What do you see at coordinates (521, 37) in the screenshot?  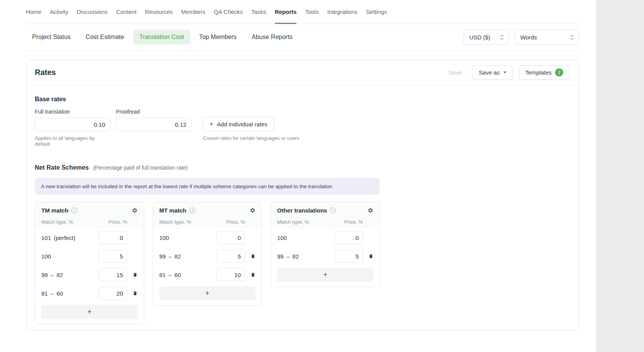 I see `report-options: USD ($) Words` at bounding box center [521, 37].